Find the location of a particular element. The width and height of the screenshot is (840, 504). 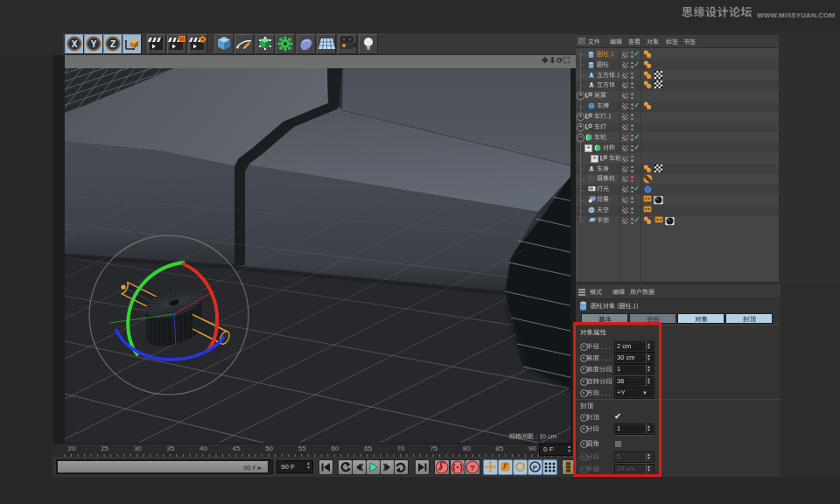

svg-text: Y is located at coordinates (94, 44).